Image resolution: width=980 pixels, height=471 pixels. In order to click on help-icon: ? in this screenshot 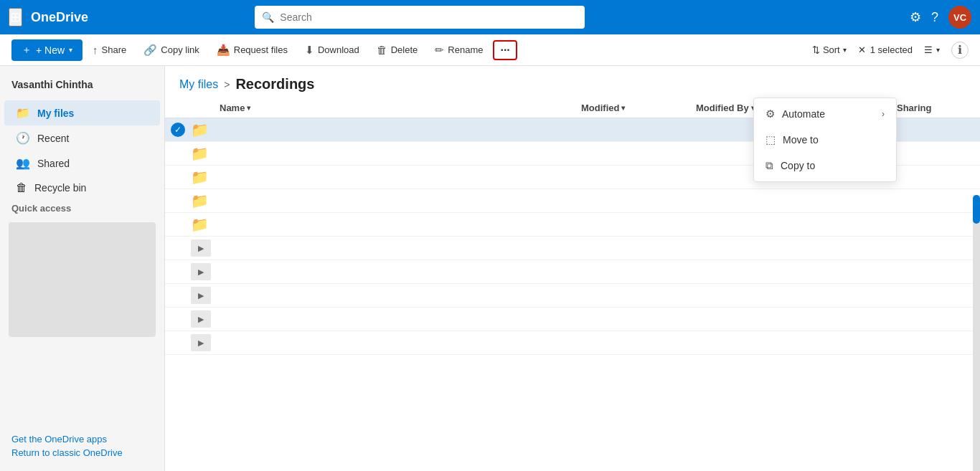, I will do `click(935, 17)`.